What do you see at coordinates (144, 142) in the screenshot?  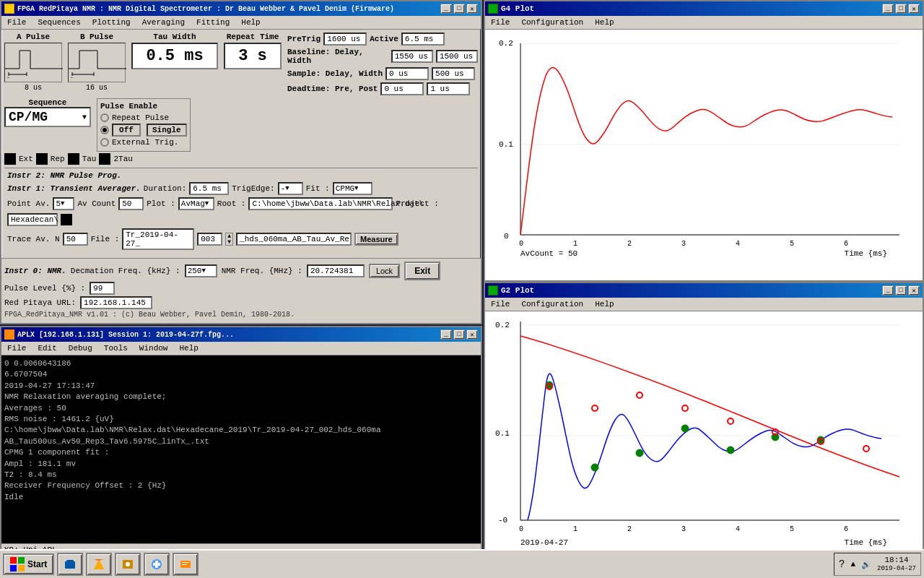 I see `external-trig-row: External Trig.` at bounding box center [144, 142].